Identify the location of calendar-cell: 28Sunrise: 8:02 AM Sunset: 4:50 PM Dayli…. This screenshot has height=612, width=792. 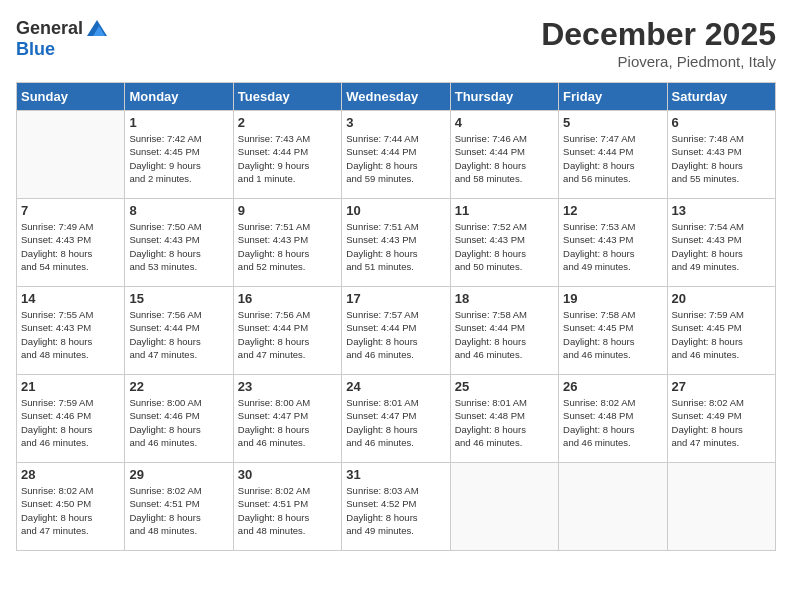
(71, 507).